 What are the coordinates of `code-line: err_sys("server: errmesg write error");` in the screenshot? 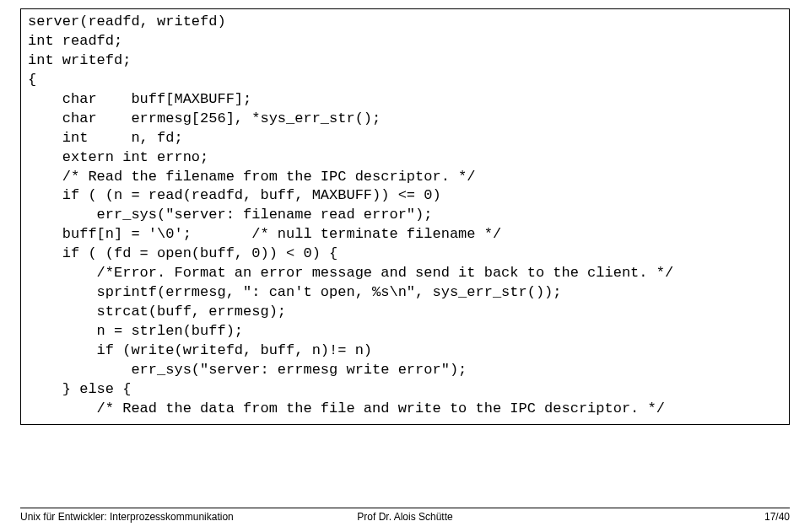 It's located at (405, 371).